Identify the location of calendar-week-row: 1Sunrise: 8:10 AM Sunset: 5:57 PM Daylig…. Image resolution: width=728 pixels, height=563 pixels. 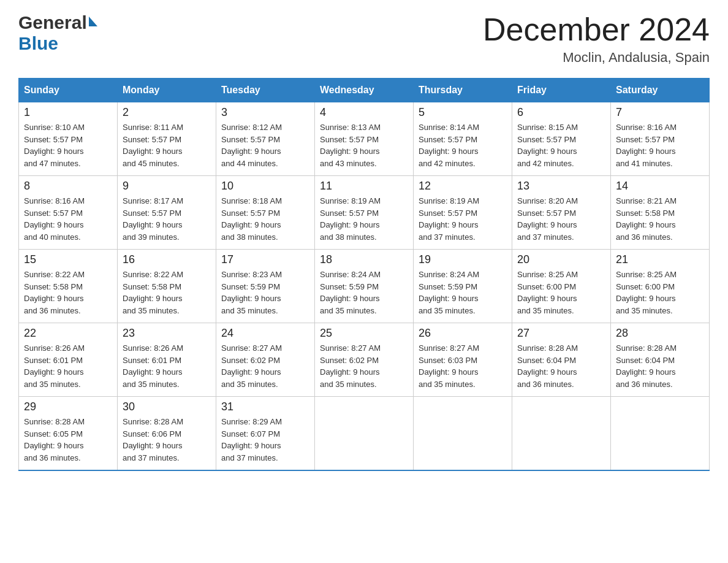
(364, 139).